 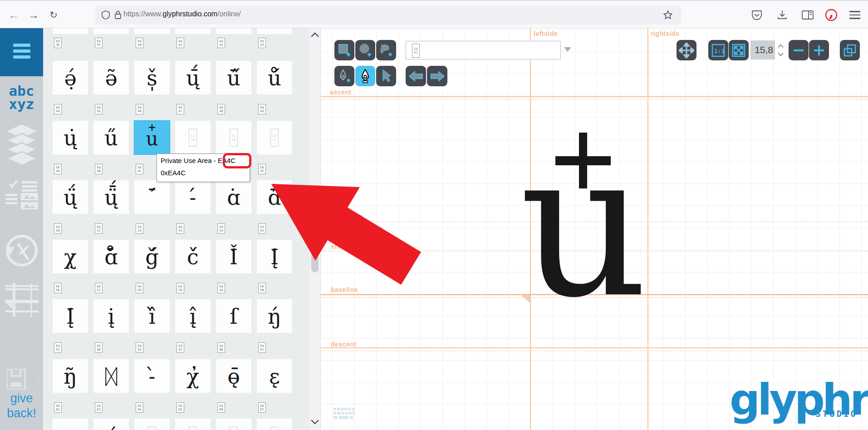 What do you see at coordinates (718, 50) in the screenshot?
I see `zoom-1to1-button: 1:1` at bounding box center [718, 50].